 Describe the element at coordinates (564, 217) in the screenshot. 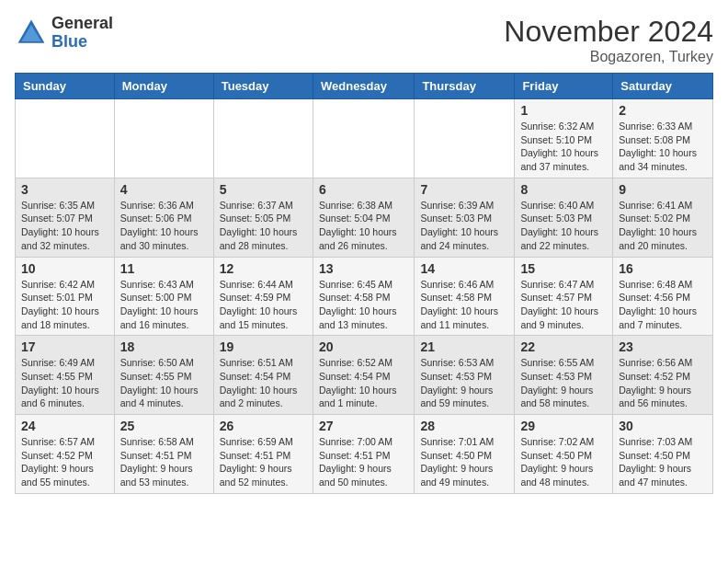

I see `calendar-cell: 8Sunrise: 6:40 AM Sunset: 5:03 PM Daylig…` at that location.